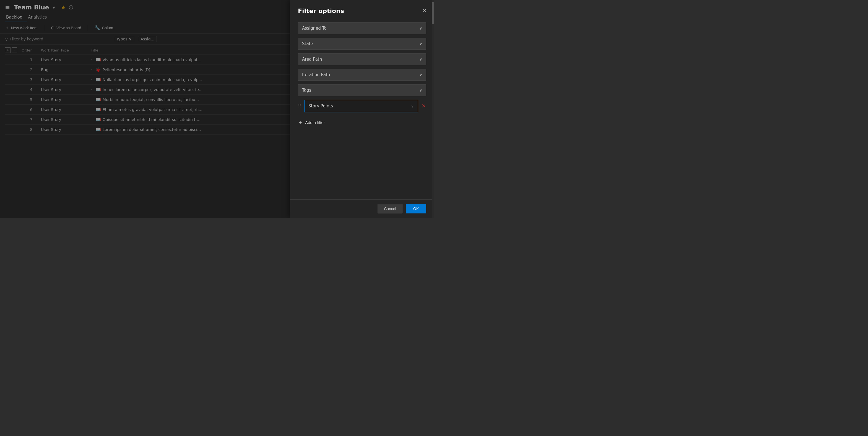 The height and width of the screenshot is (436, 868). What do you see at coordinates (412, 106) in the screenshot?
I see `story-points-chevron-icon: ∨` at bounding box center [412, 106].